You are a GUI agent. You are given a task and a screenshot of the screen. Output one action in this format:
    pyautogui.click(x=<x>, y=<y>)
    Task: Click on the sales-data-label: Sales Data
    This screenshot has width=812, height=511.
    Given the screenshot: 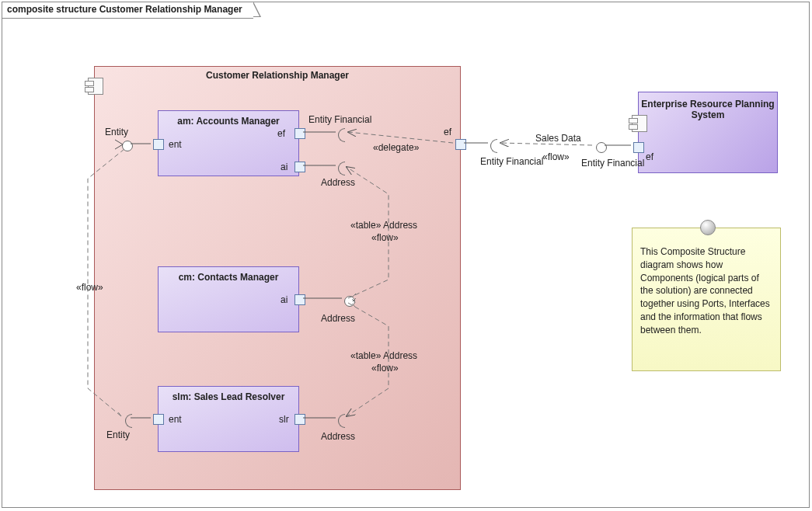 What is the action you would take?
    pyautogui.click(x=558, y=138)
    